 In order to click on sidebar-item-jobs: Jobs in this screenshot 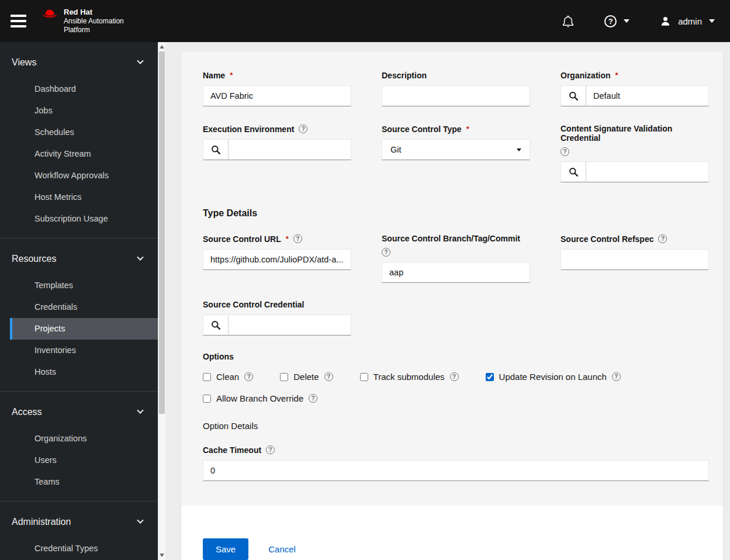, I will do `click(79, 111)`.